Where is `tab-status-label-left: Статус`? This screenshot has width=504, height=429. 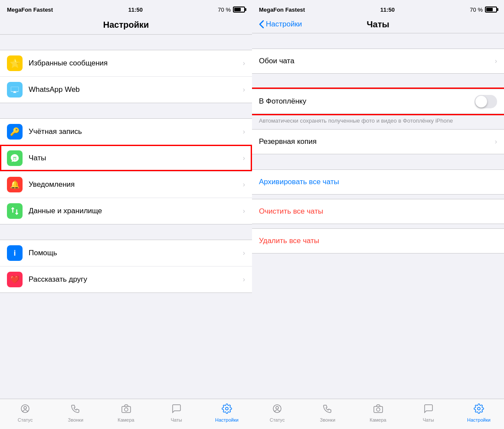 tab-status-label-left: Статус is located at coordinates (25, 420).